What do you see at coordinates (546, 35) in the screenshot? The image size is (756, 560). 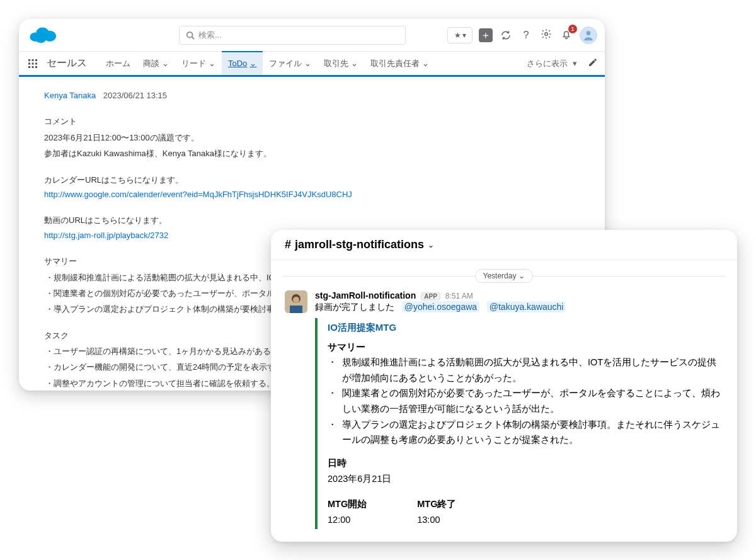 I see `gear-icon` at bounding box center [546, 35].